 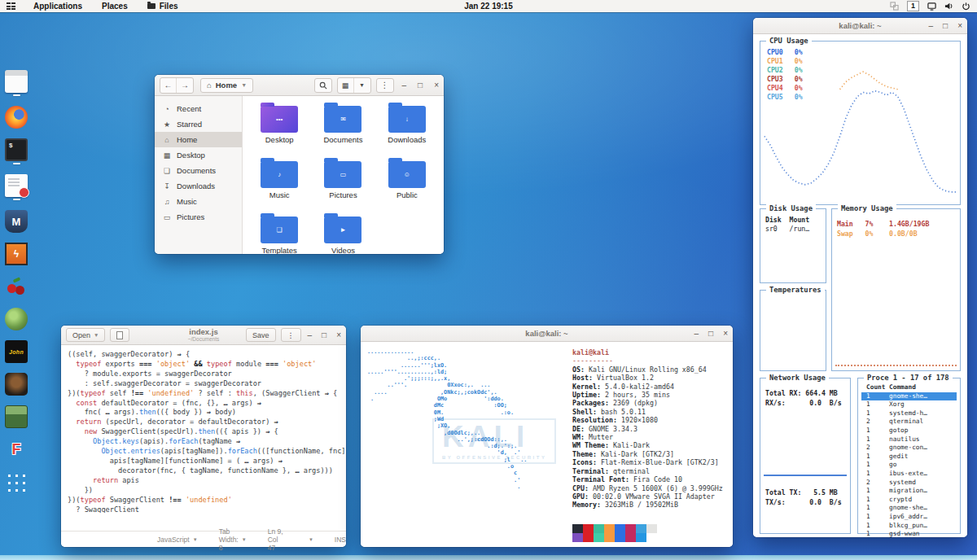 What do you see at coordinates (913, 7) in the screenshot?
I see `workspace-indicator: 1` at bounding box center [913, 7].